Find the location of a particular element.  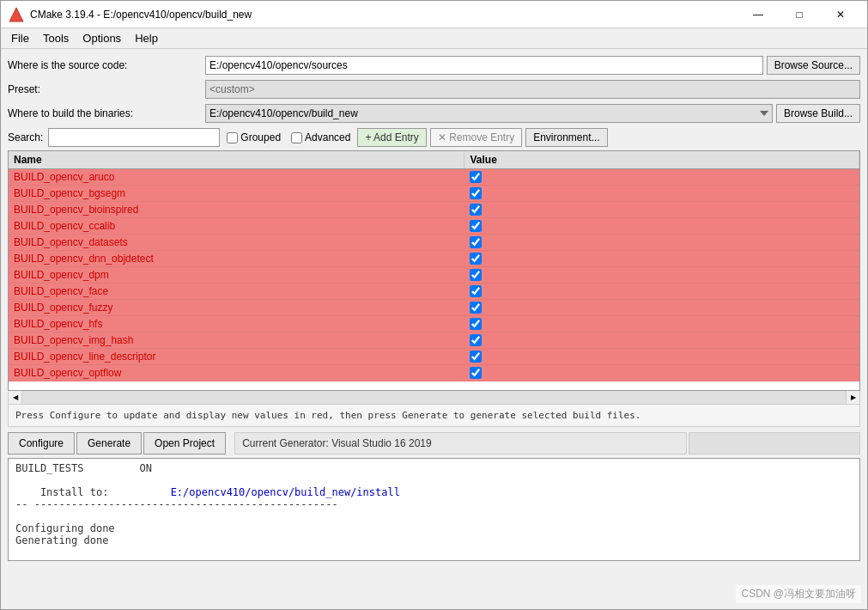

grouped-checkbox is located at coordinates (232, 137).